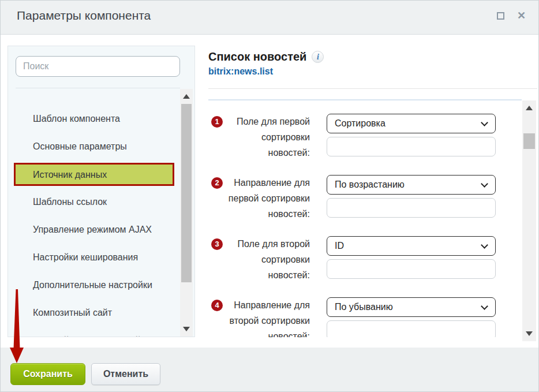  Describe the element at coordinates (411, 196) in the screenshot. I see `field-controls: По возрастанию` at that location.